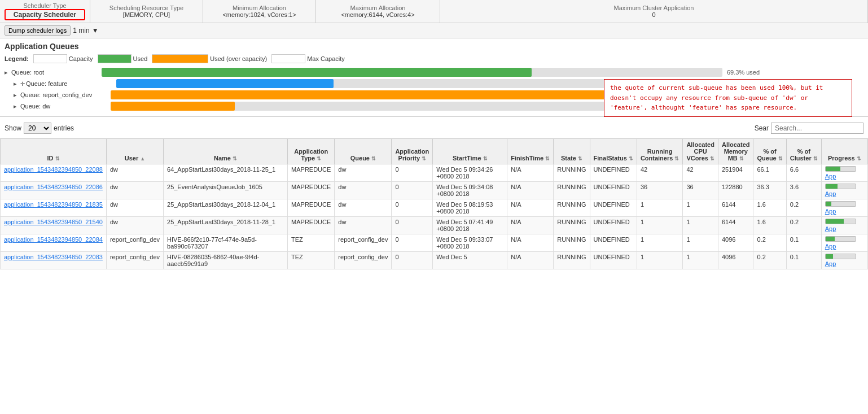 The width and height of the screenshot is (868, 414). What do you see at coordinates (434, 11) in the screenshot?
I see `scheduler-info-bar: Scheduler Type Capacity Scheduler Schedu…` at bounding box center [434, 11].